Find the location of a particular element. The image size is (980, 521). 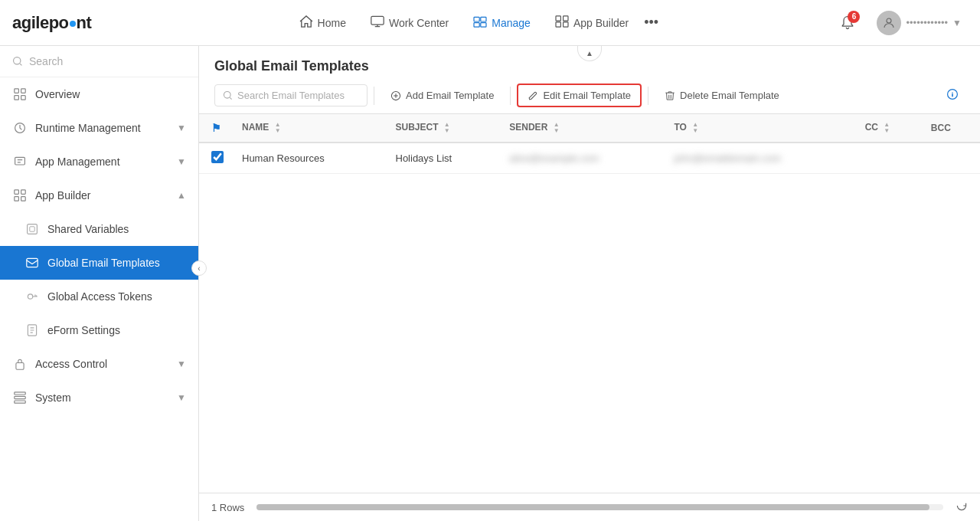

row-subject-cell: Holidays List is located at coordinates (444, 158).